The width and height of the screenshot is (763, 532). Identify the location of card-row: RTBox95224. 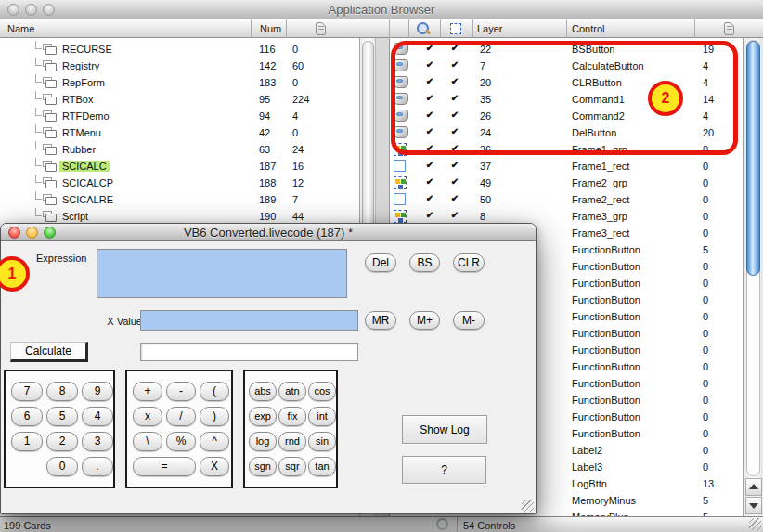
(180, 99).